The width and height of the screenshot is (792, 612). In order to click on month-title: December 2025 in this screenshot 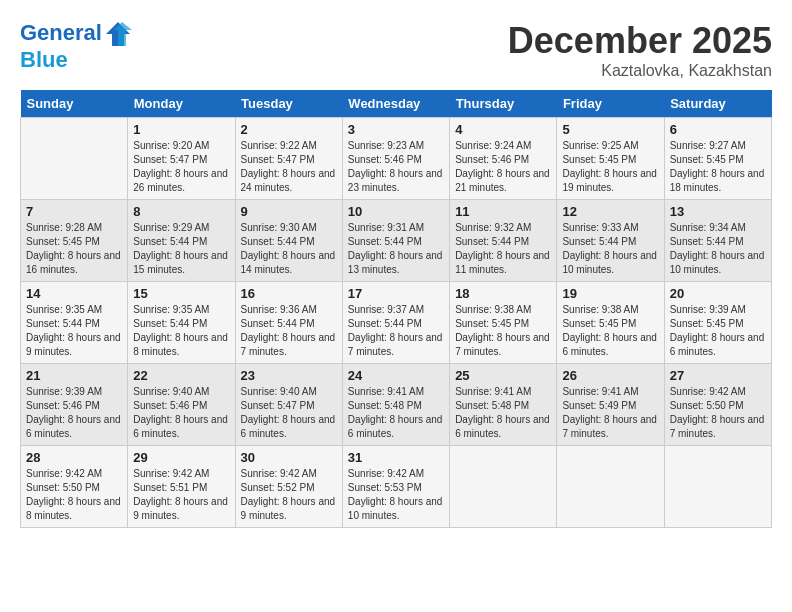, I will do `click(640, 41)`.